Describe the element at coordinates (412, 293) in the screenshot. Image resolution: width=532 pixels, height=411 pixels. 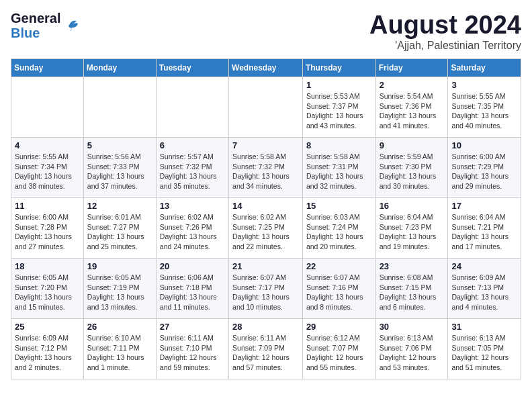
I see `day-detail: Sunrise: 6:08 AM Sunset: 7:15 PM Dayligh…` at that location.